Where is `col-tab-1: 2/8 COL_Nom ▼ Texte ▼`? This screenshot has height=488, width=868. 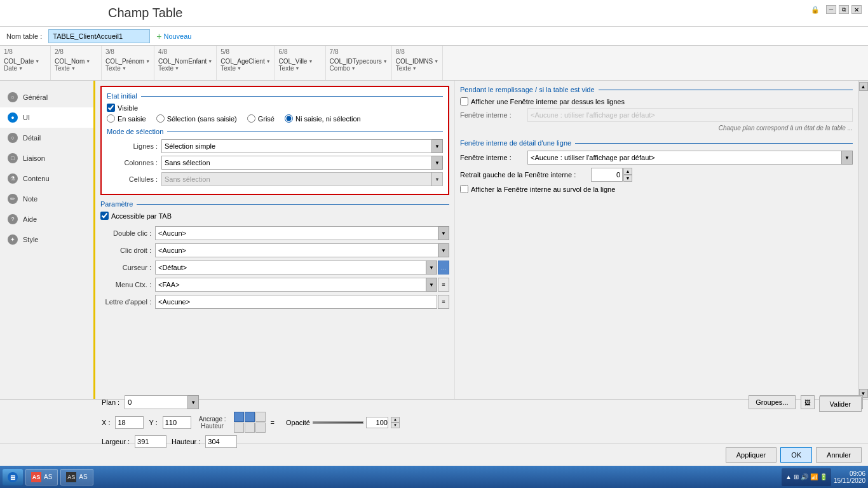
col-tab-1: 2/8 COL_Nom ▼ Texte ▼ is located at coordinates (76, 64).